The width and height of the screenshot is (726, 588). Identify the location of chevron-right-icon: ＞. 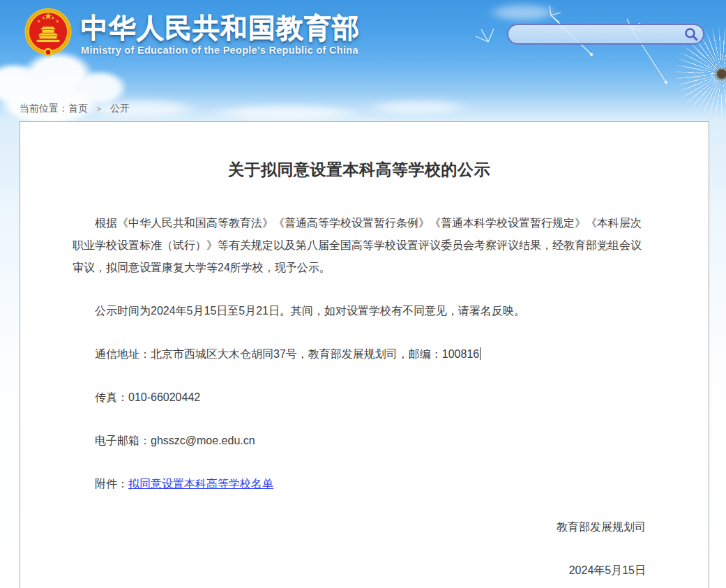
(99, 109).